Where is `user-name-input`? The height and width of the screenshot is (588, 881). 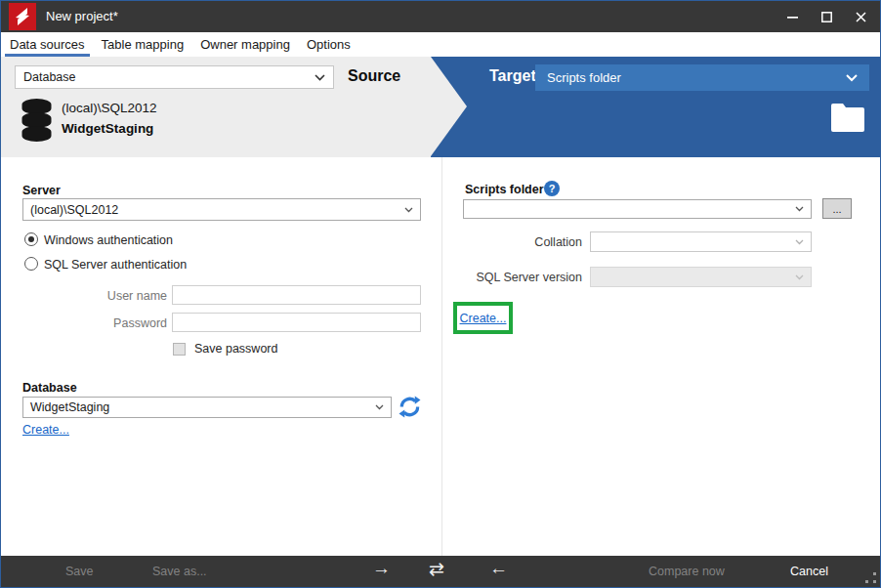
user-name-input is located at coordinates (297, 295).